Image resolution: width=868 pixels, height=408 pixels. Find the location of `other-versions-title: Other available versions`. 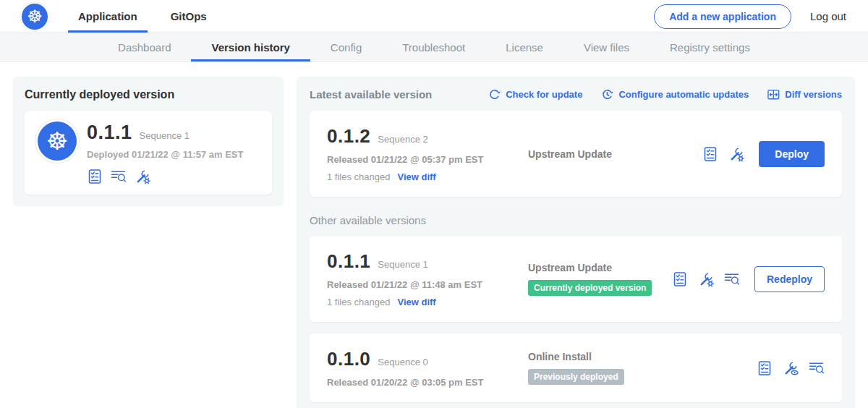

other-versions-title: Other available versions is located at coordinates (576, 220).